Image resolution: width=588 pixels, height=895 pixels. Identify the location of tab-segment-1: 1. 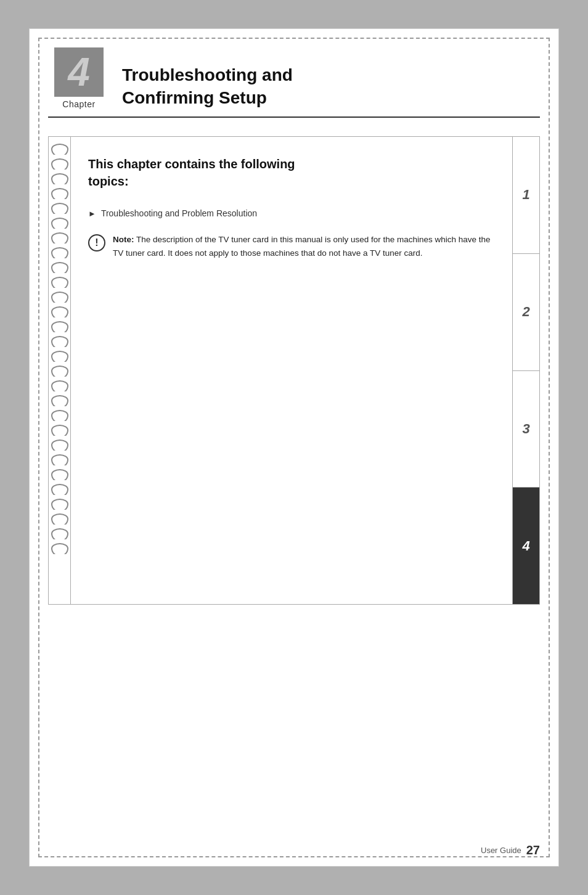
(526, 195).